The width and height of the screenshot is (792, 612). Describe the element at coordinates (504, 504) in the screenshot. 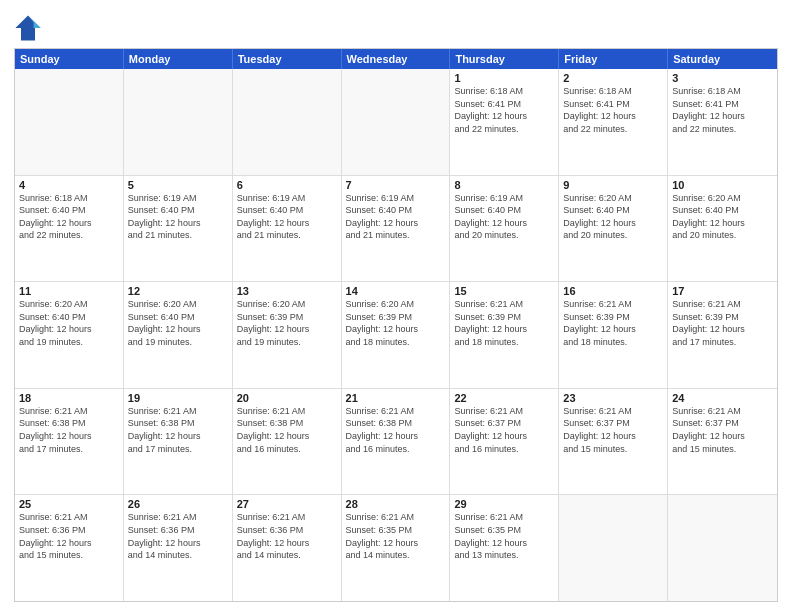

I see `day-number: 29` at that location.